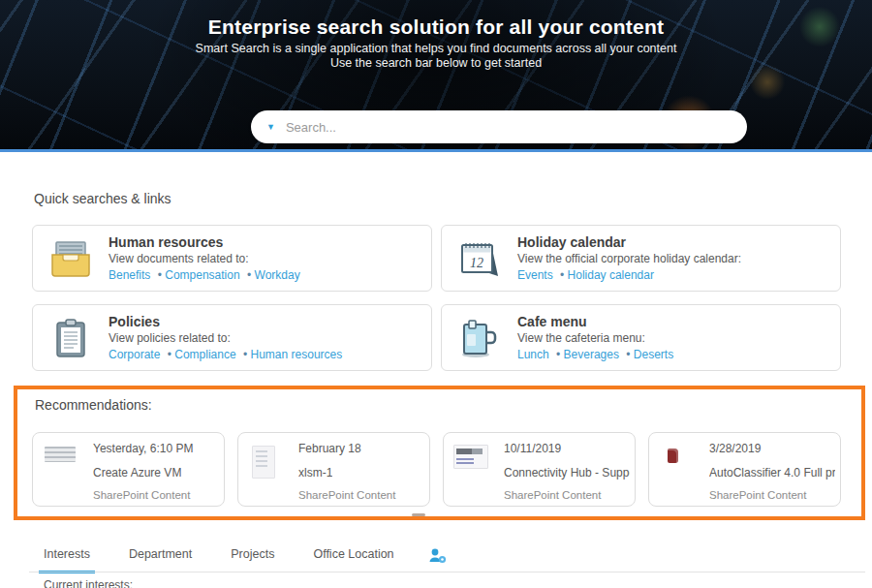 The width and height of the screenshot is (872, 588). What do you see at coordinates (316, 473) in the screenshot?
I see `recommendation-title: xlsm-1` at bounding box center [316, 473].